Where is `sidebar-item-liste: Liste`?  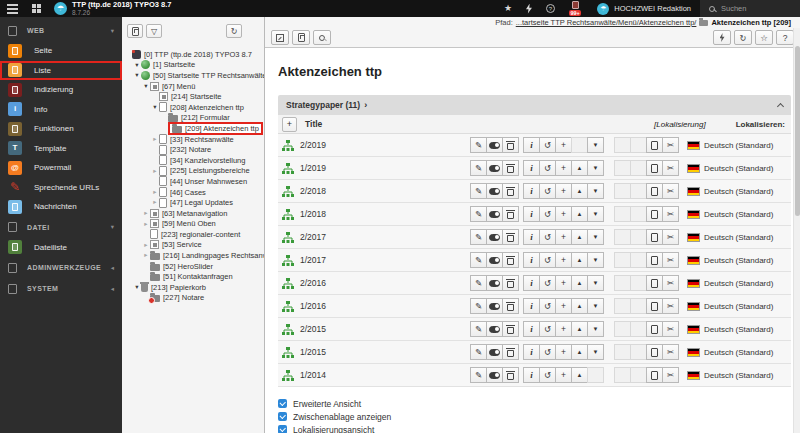 sidebar-item-liste: Liste is located at coordinates (61, 71).